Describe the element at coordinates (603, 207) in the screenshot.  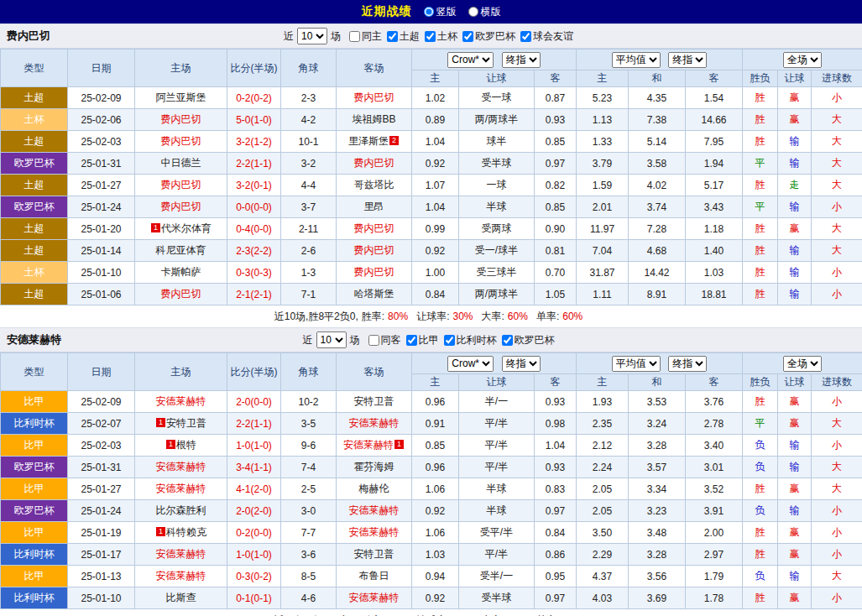
I see `avg-home-cell: 2.01` at that location.